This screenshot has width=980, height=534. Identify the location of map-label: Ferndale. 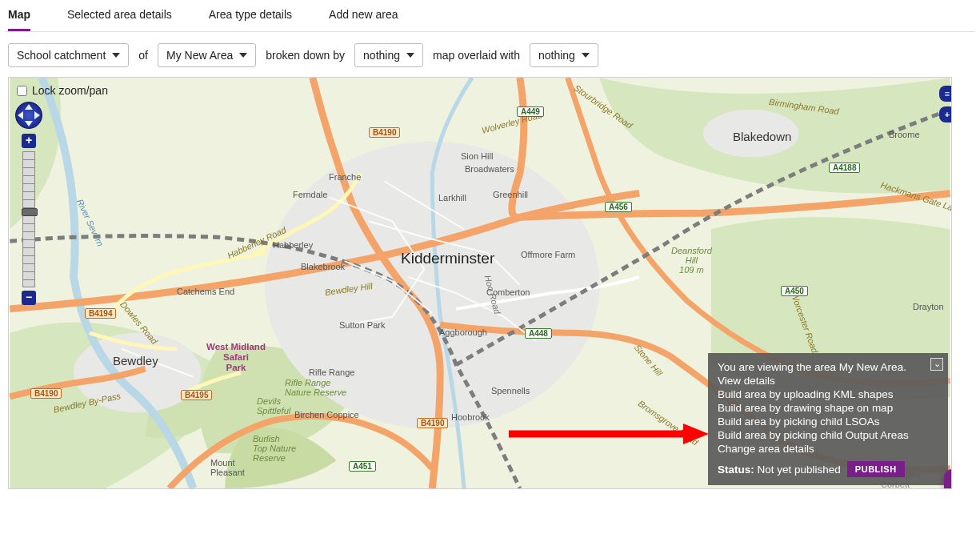
(310, 195).